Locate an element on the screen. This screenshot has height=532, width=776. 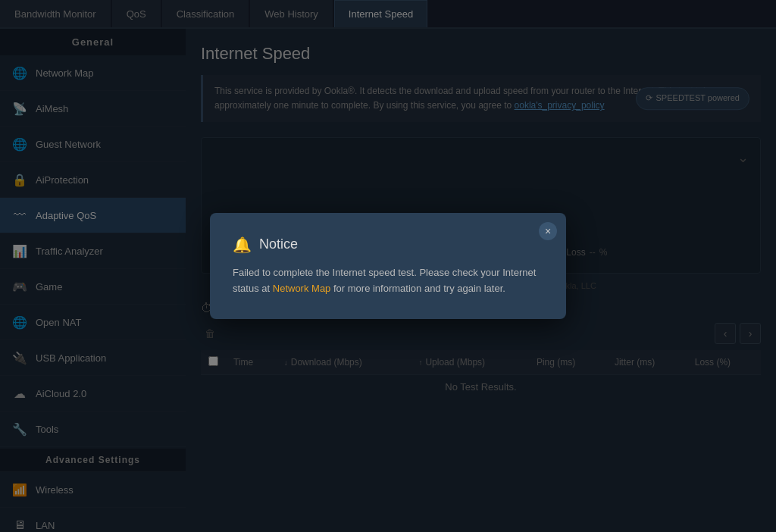
modal-close-button: × is located at coordinates (548, 231).